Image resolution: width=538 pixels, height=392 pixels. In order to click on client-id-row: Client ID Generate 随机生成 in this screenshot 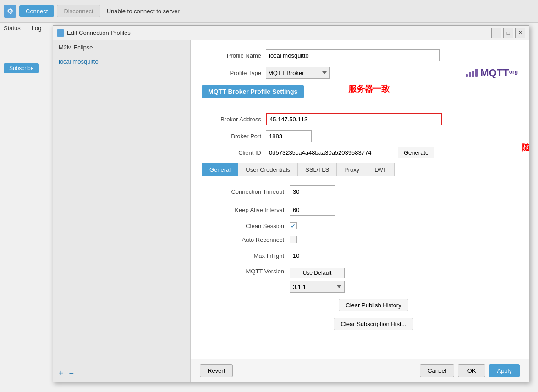, I will do `click(360, 152)`.